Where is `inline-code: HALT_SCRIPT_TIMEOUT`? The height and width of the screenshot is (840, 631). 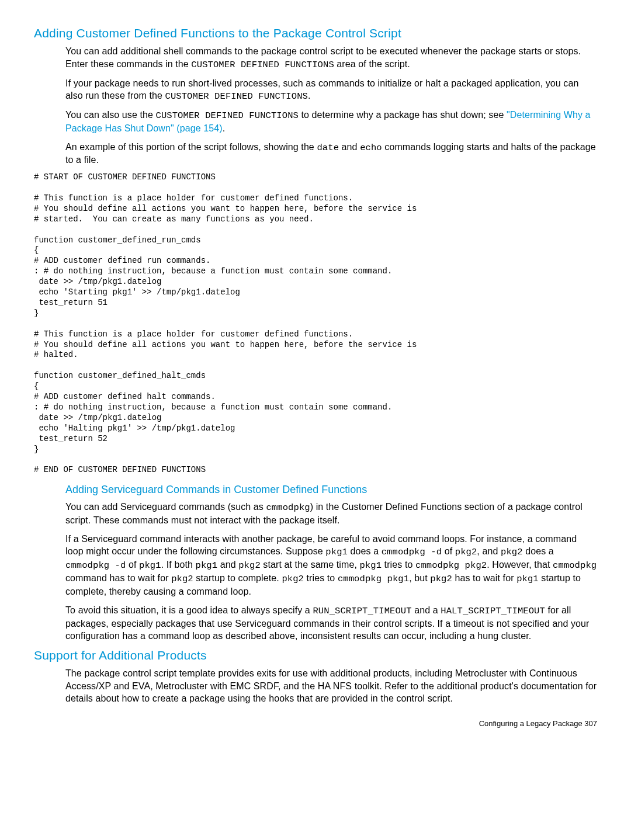
inline-code: HALT_SCRIPT_TIMEOUT is located at coordinates (493, 611).